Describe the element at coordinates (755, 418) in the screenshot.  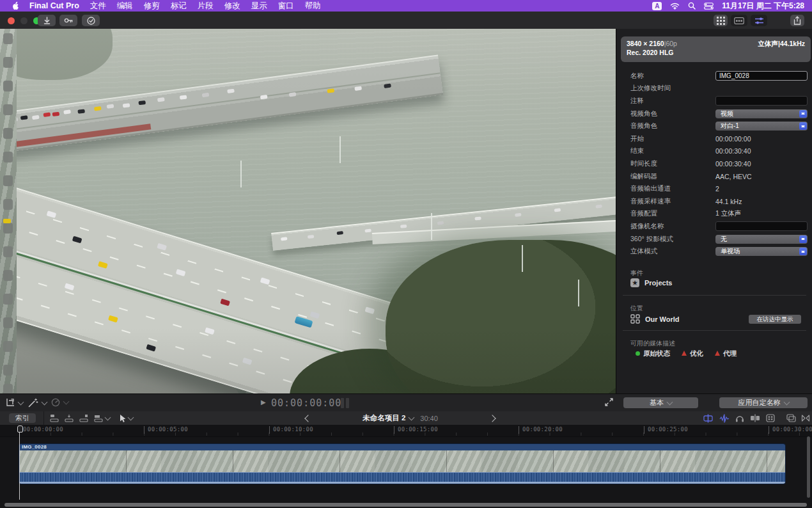
I see `snapping-toggle` at that location.